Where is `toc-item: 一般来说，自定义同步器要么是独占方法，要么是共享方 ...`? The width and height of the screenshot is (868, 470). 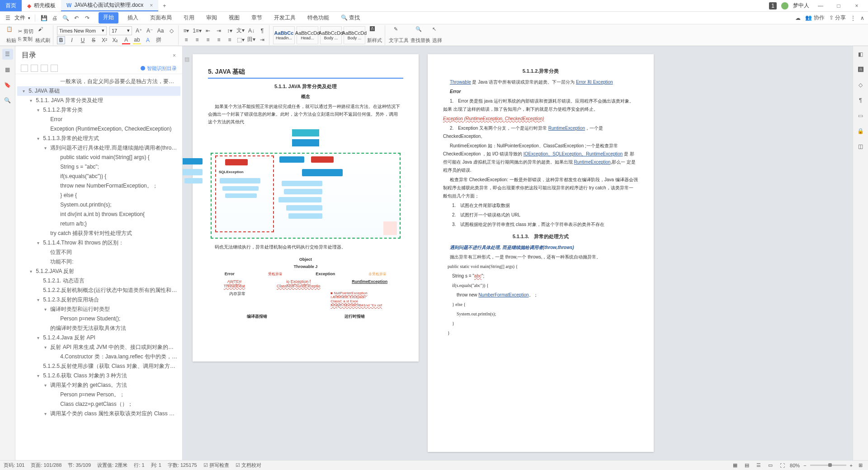
toc-item: 一般来说，自定义同步器要么是独占方法，要么是共享方 ... is located at coordinates (99, 81).